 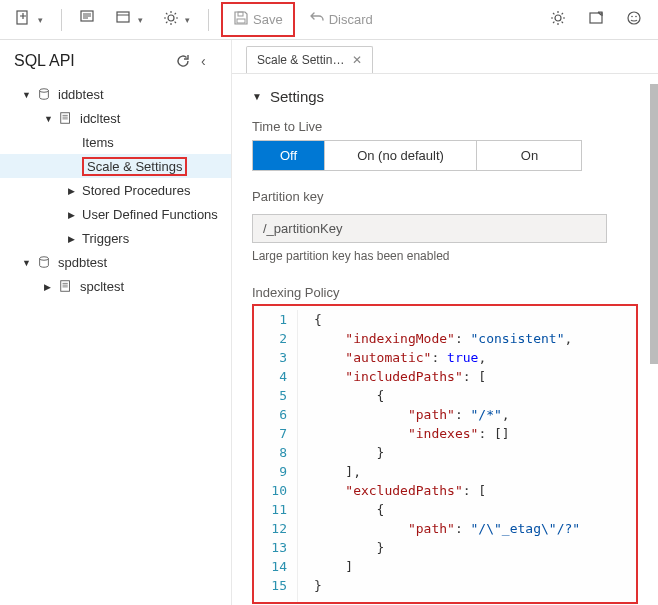 I want to click on indexing-policy-label: Indexing Policy, so click(x=445, y=292).